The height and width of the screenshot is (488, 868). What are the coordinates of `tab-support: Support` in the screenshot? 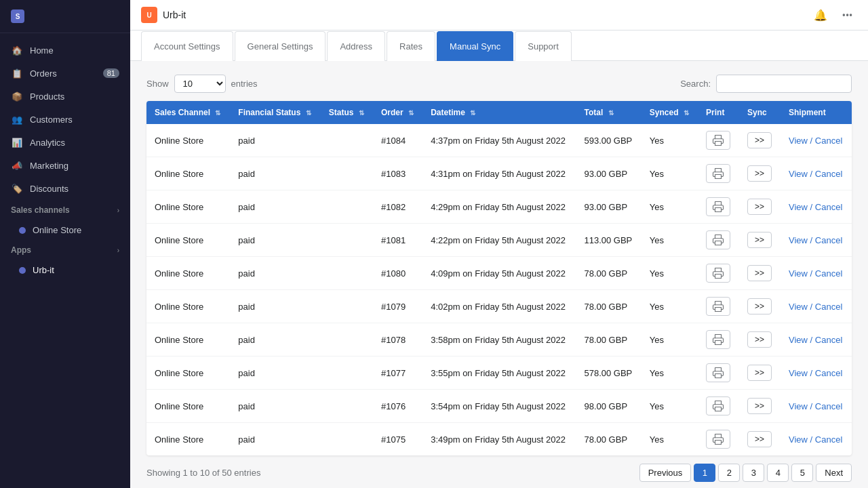 It's located at (543, 46).